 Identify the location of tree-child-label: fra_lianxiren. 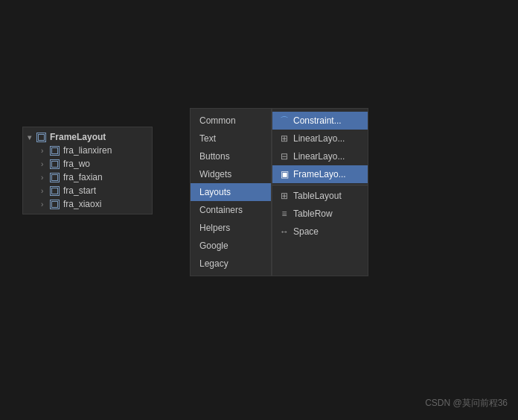
(88, 150).